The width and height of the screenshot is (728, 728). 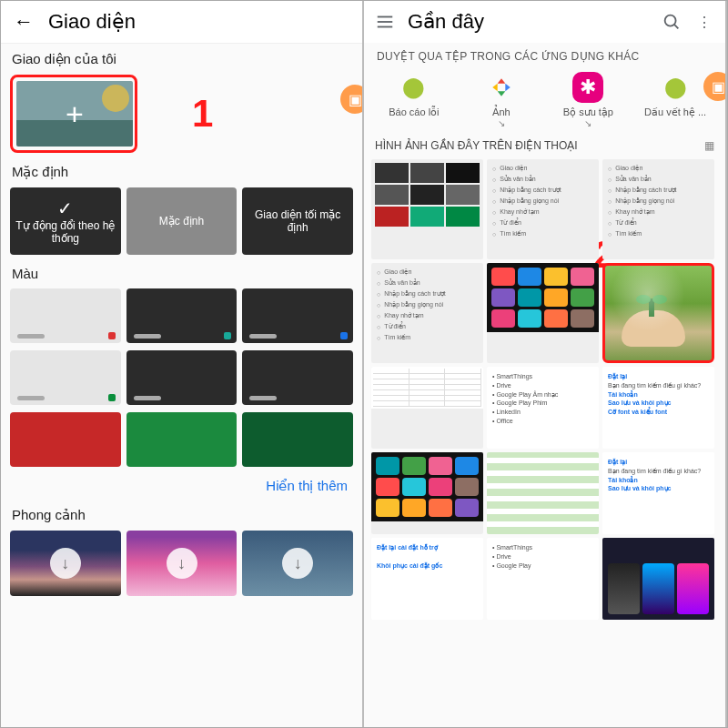 What do you see at coordinates (182, 221) in the screenshot?
I see `theme-default: Mặc định` at bounding box center [182, 221].